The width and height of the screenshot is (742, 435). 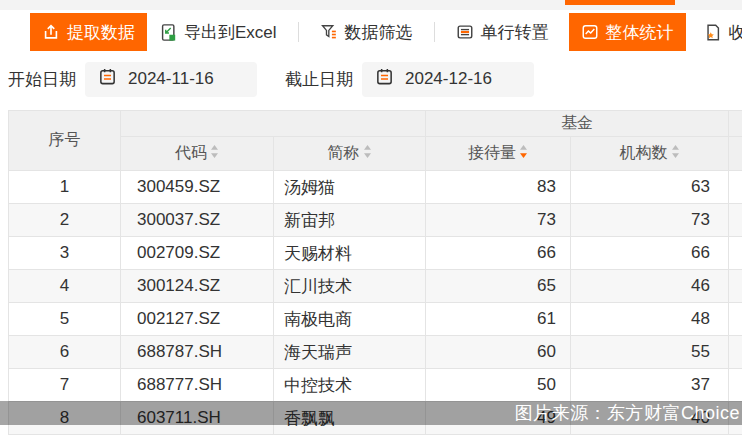 What do you see at coordinates (640, 32) in the screenshot?
I see `overall-stats-label: 整体统计` at bounding box center [640, 32].